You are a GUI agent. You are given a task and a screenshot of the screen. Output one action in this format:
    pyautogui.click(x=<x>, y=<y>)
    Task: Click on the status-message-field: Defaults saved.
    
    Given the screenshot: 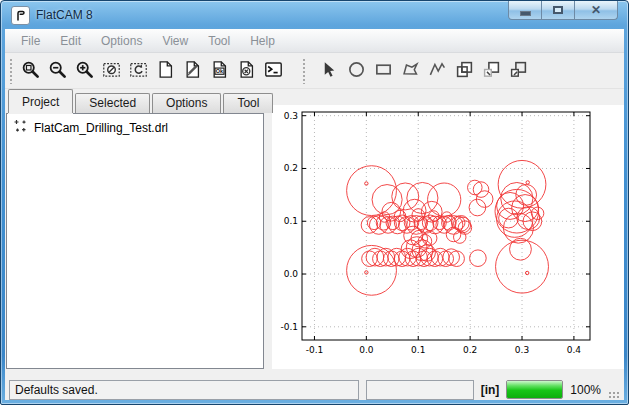 What is the action you would take?
    pyautogui.click(x=184, y=390)
    